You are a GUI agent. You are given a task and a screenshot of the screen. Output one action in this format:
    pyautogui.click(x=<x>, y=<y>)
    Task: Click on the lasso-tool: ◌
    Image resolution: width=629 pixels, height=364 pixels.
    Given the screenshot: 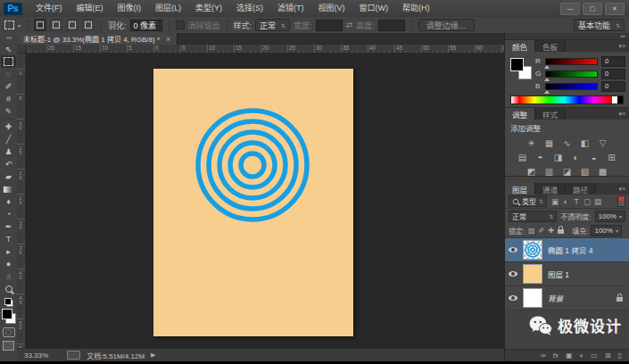 What is the action you would take?
    pyautogui.click(x=9, y=74)
    